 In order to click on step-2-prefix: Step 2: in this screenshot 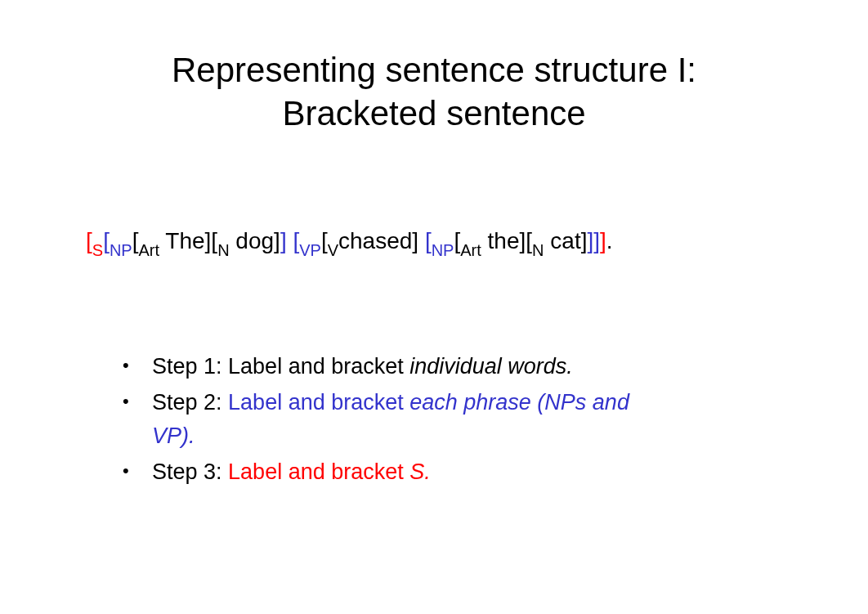, I will do `click(190, 402)`.